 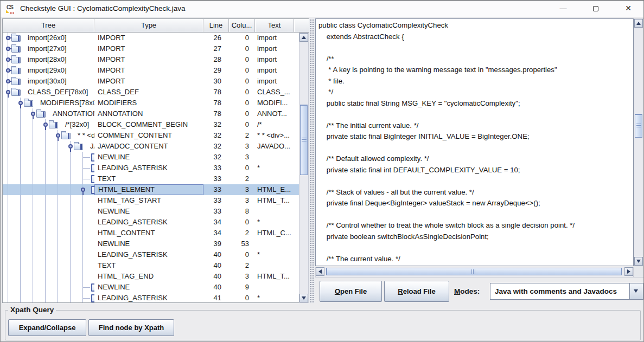 I want to click on find-node-label: Find node by Xpath, so click(x=131, y=327).